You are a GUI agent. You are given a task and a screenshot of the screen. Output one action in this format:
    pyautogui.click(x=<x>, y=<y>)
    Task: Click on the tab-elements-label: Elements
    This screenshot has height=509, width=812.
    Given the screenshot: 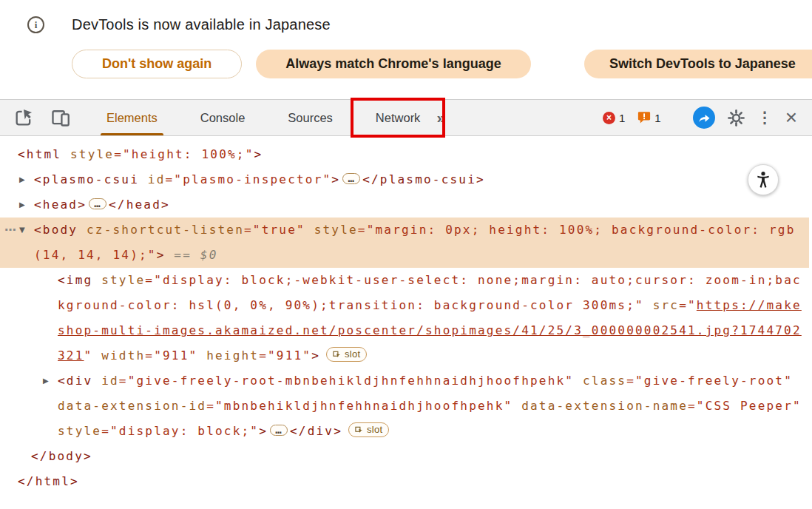 What is the action you would take?
    pyautogui.click(x=132, y=118)
    